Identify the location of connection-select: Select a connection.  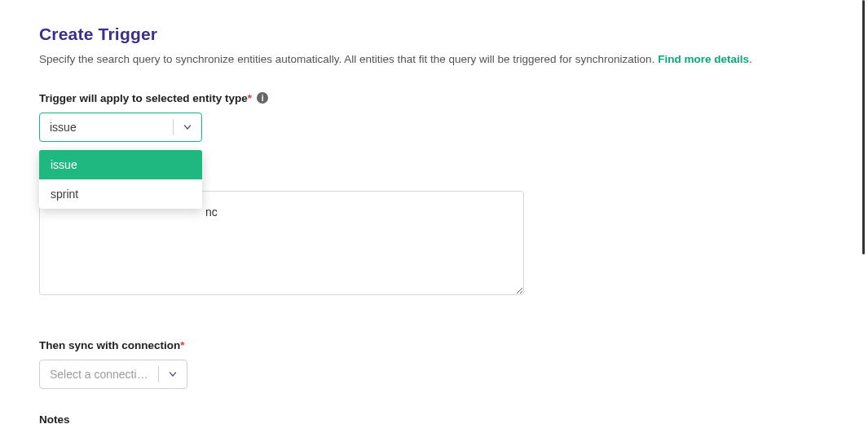
(113, 374).